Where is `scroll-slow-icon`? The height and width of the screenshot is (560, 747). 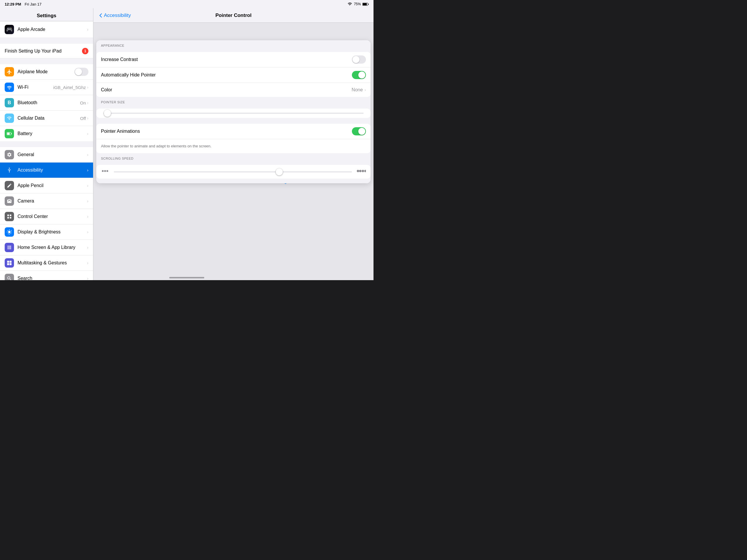 scroll-slow-icon is located at coordinates (105, 172).